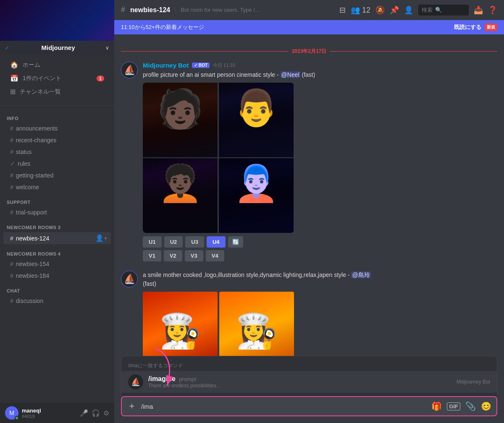  What do you see at coordinates (427, 10) in the screenshot?
I see `search-text: 検索` at bounding box center [427, 10].